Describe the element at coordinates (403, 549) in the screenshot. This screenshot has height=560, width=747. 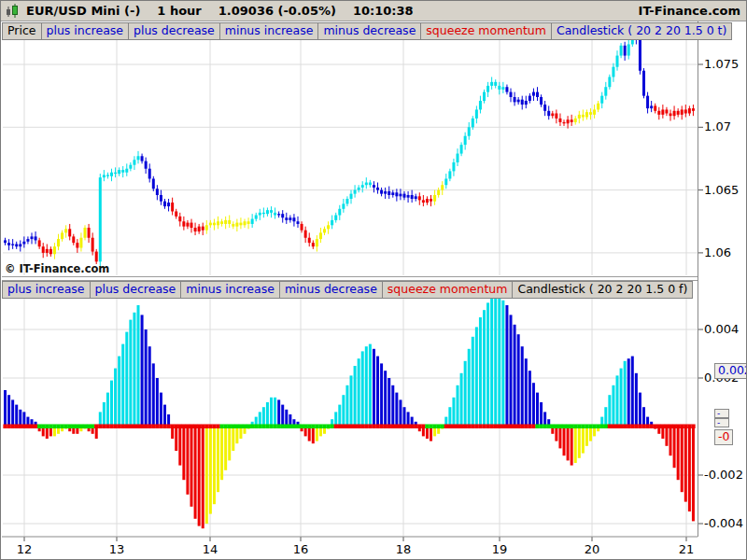
I see `axis-label: 18` at that location.